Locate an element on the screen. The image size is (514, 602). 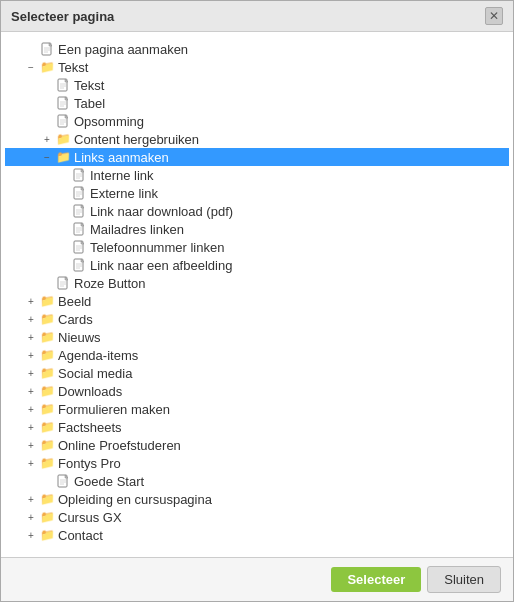
tree-row: Roze Button is located at coordinates (257, 283).